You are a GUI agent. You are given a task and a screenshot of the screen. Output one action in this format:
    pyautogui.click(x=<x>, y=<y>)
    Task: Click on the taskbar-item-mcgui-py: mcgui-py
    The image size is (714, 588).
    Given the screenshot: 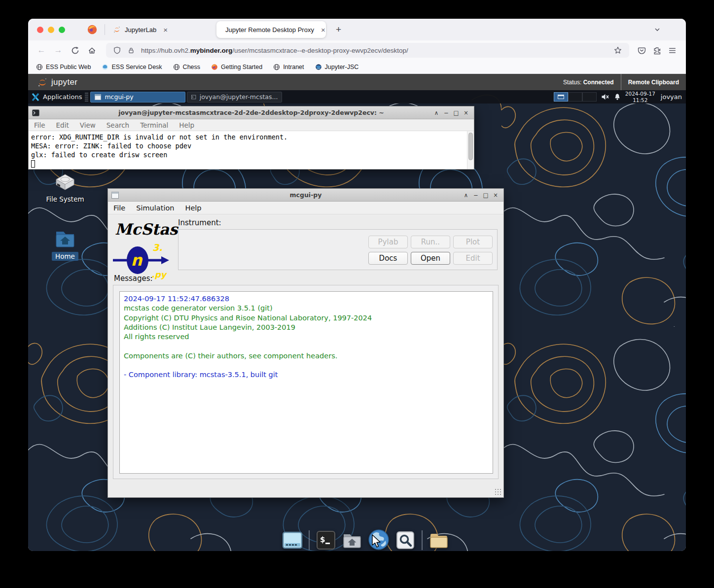 What is the action you would take?
    pyautogui.click(x=138, y=97)
    